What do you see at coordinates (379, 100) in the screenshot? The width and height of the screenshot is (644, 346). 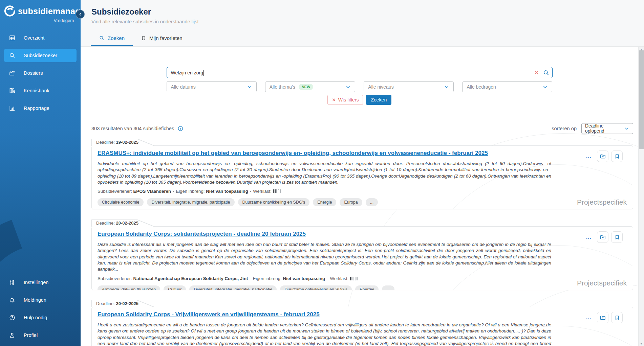 I see `search-button: Zoeken` at bounding box center [379, 100].